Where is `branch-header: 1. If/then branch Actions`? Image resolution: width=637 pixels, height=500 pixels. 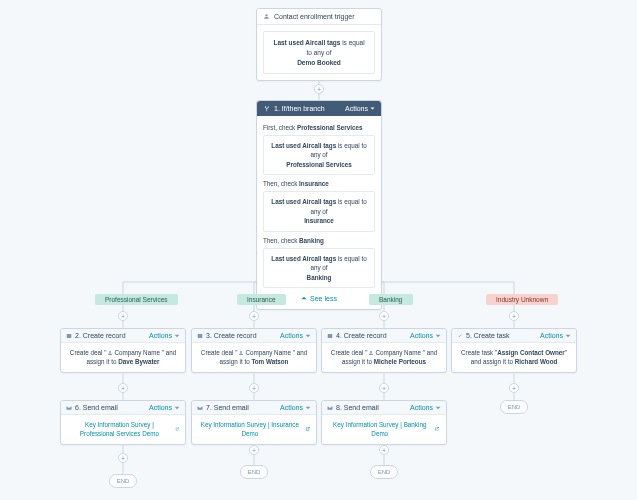 branch-header: 1. If/then branch Actions is located at coordinates (319, 108).